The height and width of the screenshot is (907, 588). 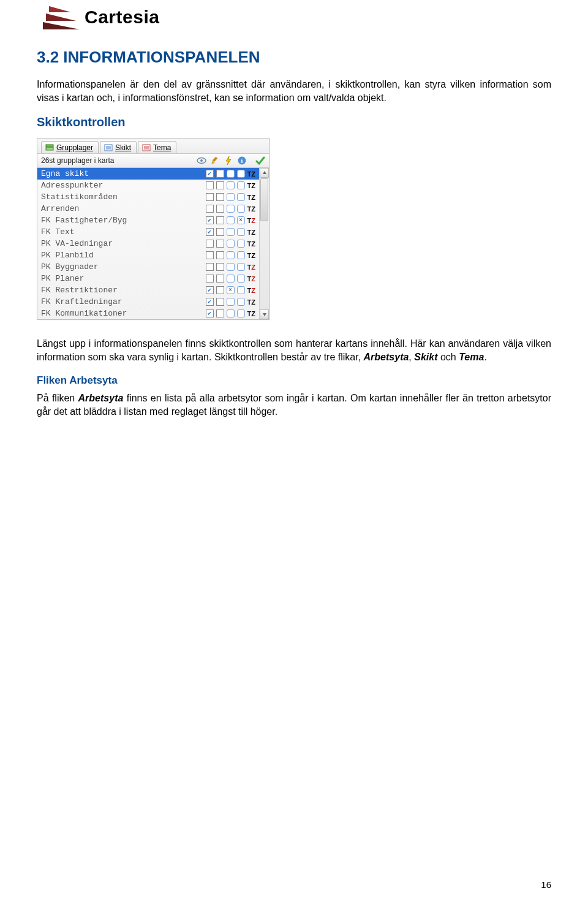 What do you see at coordinates (153, 229) in the screenshot?
I see `layer-control-panel: Grupplager Skikt Tema 26st grupplager i …` at bounding box center [153, 229].